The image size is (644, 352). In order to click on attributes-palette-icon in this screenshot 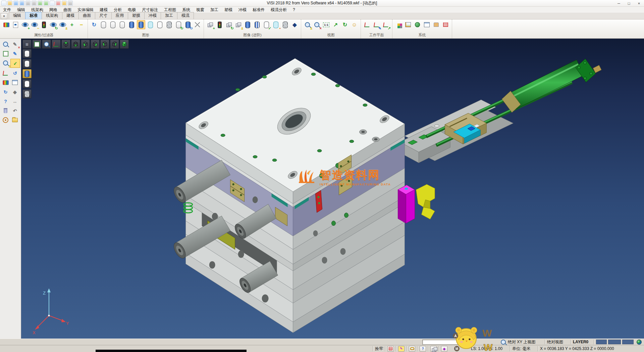, I will do `click(6, 25)`.